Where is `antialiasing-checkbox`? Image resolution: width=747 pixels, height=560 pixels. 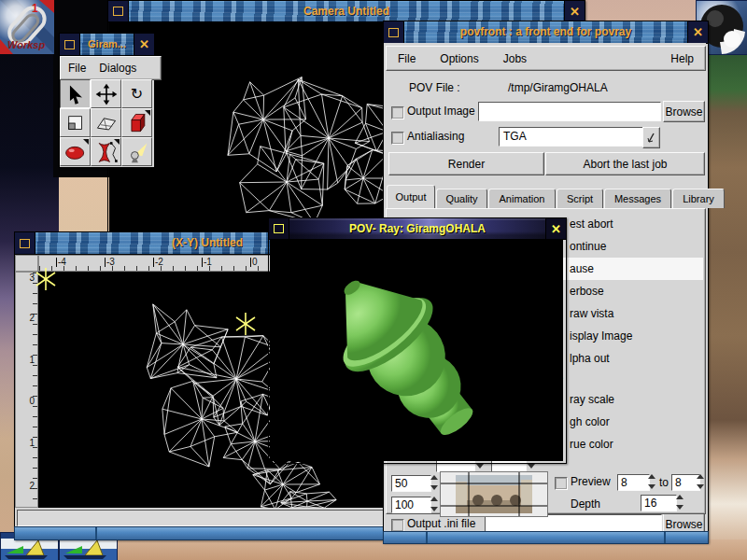 antialiasing-checkbox is located at coordinates (398, 138).